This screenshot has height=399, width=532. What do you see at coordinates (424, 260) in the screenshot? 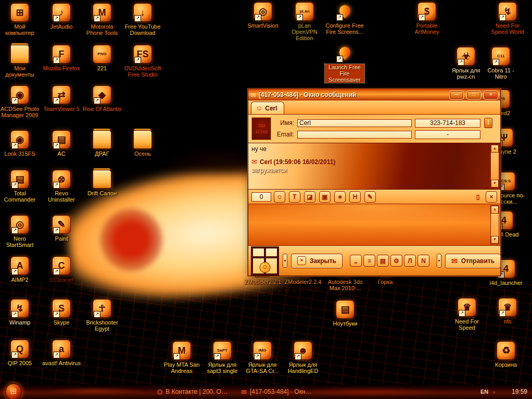
I see `spellcheck-icon: N` at bounding box center [424, 260].